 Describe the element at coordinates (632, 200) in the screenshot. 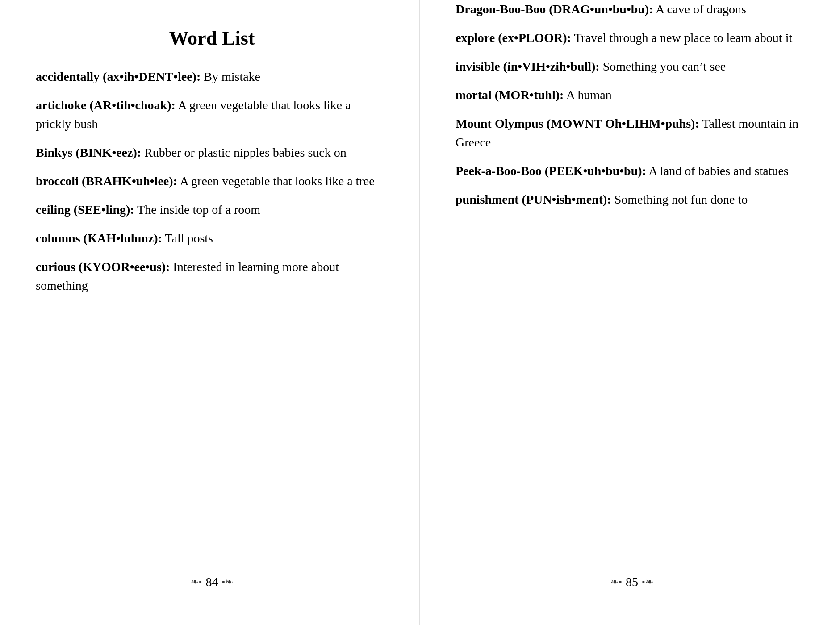

I see `list-item: punishment (PUN•ish•ment): Something not…` at that location.